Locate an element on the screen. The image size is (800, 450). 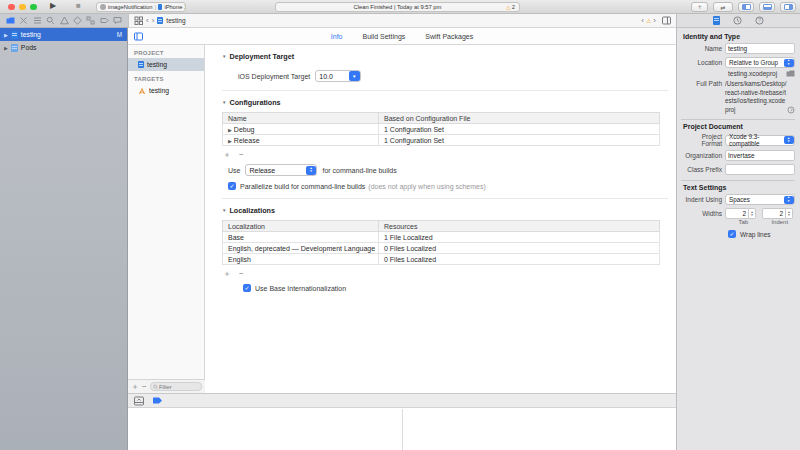
tab-swift-packages: Swift Packages is located at coordinates (449, 36).